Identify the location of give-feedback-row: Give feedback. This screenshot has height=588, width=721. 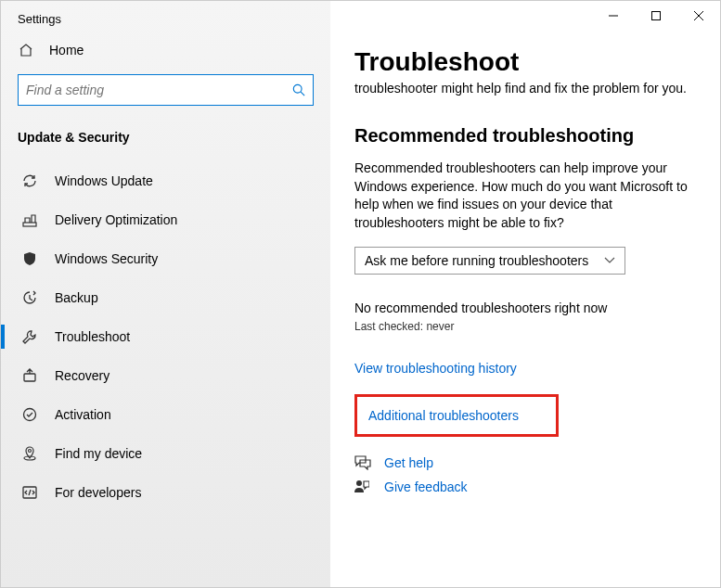
(525, 487).